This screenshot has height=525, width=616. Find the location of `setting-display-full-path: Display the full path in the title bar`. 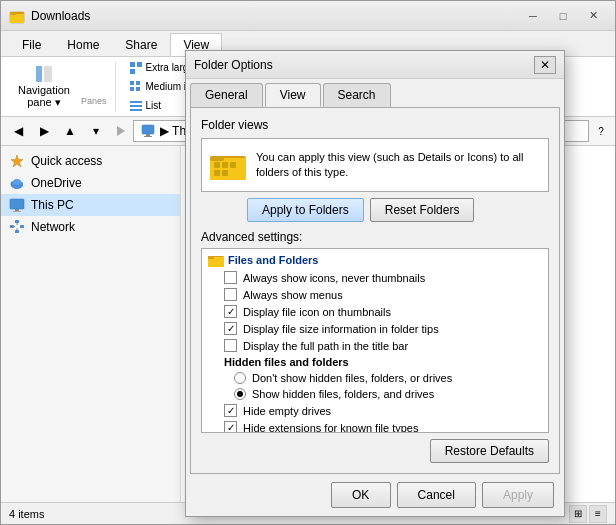

setting-display-full-path: Display the full path in the title bar is located at coordinates (375, 346).